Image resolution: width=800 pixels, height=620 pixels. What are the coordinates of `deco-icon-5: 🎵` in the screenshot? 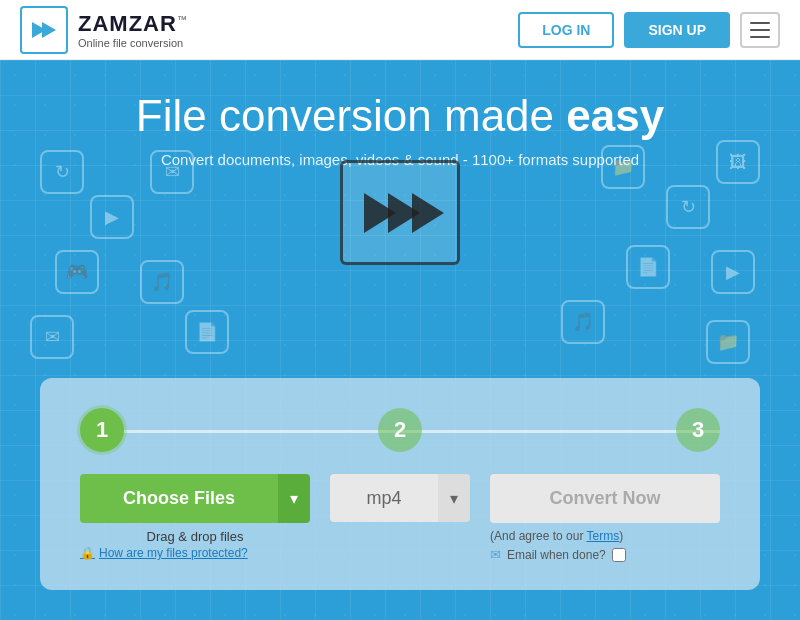 It's located at (162, 282).